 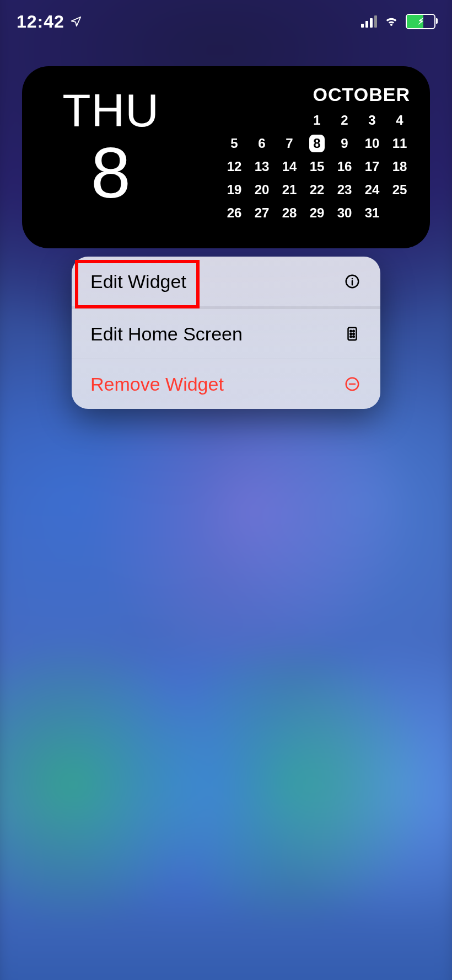 I want to click on calendar-day: 12, so click(x=234, y=167).